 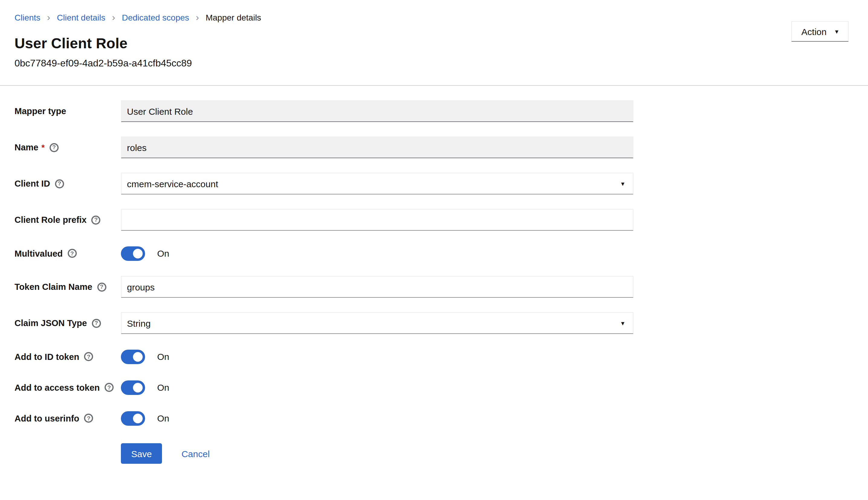 What do you see at coordinates (133, 418) in the screenshot?
I see `add-to-userinfo-toggle` at bounding box center [133, 418].